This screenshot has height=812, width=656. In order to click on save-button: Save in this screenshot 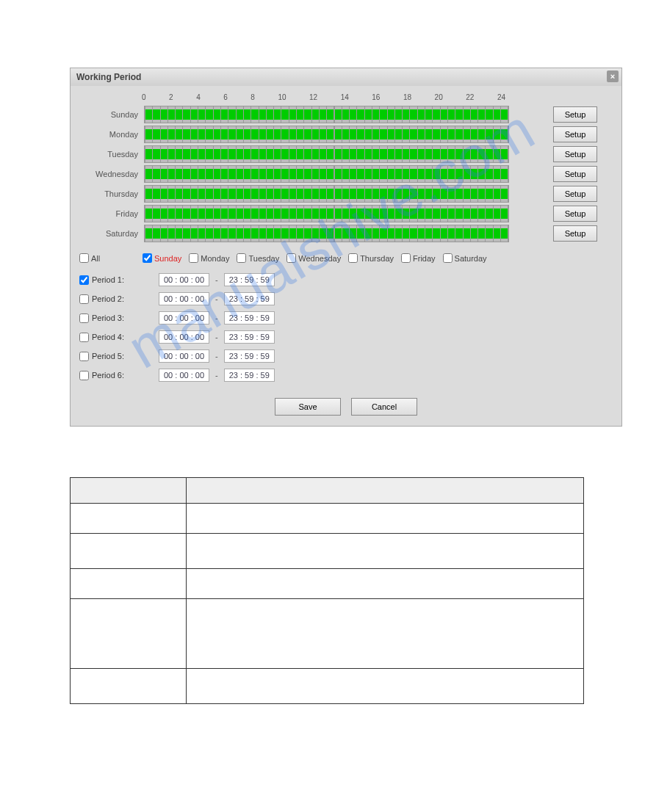, I will do `click(308, 407)`.